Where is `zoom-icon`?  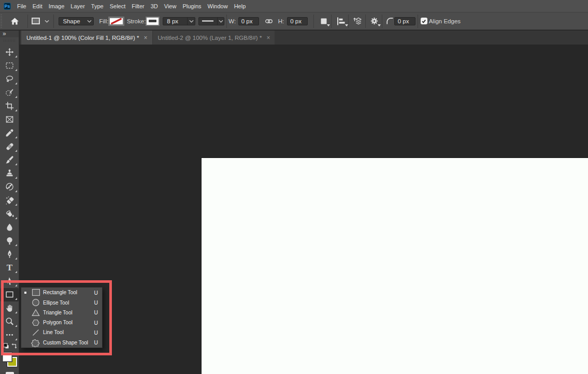 zoom-icon is located at coordinates (9, 321).